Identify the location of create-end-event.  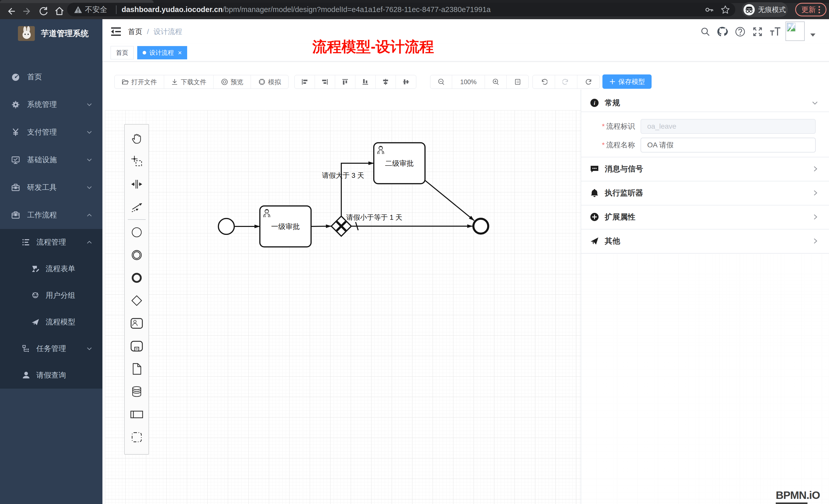
(137, 278).